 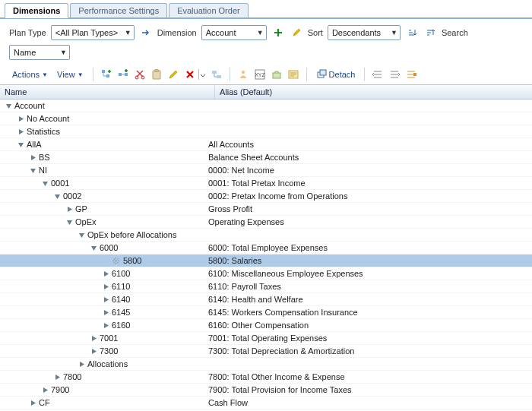 What do you see at coordinates (40, 52) in the screenshot?
I see `search-field-select: Name ▼` at bounding box center [40, 52].